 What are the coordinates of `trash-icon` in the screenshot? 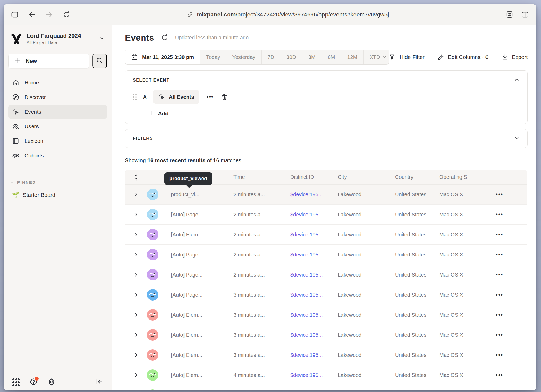 It's located at (224, 97).